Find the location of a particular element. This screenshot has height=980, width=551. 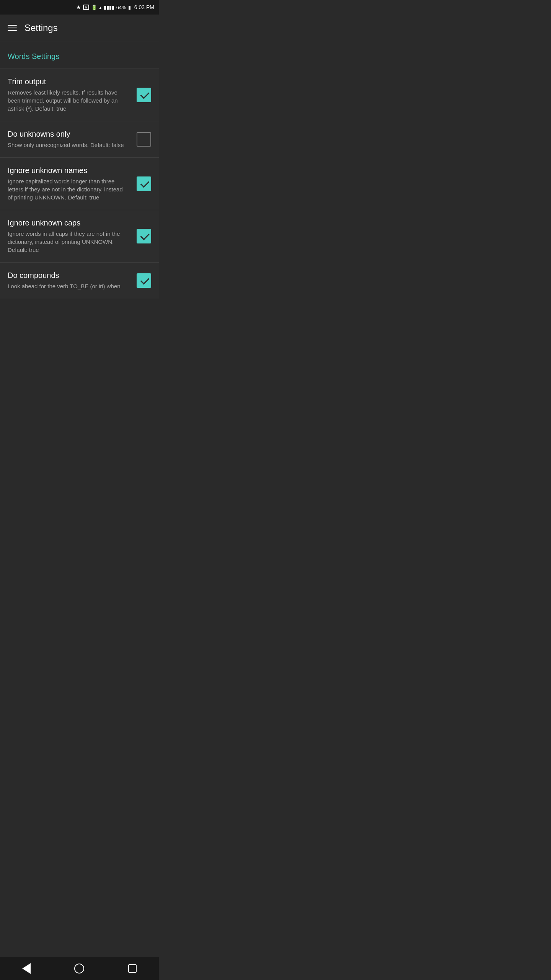

bottom-nav-bar is located at coordinates (80, 969).